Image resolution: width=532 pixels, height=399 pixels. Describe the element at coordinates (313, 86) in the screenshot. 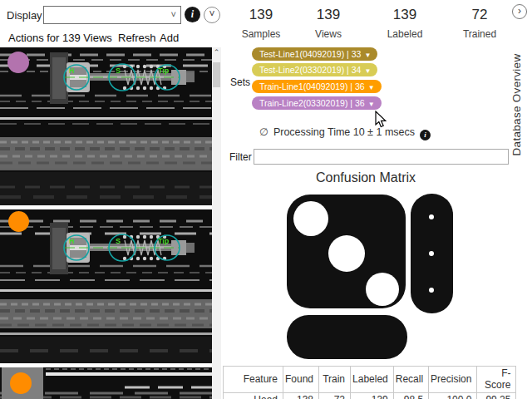

I see `set-tag-text: Train-Line1(04092019) | 36` at that location.